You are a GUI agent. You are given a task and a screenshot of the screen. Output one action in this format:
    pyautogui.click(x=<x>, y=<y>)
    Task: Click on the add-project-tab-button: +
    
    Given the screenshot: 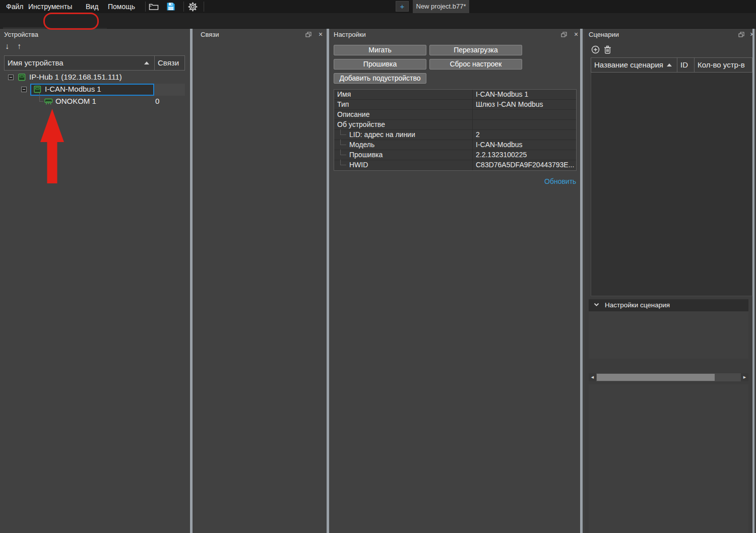 What is the action you would take?
    pyautogui.click(x=402, y=6)
    